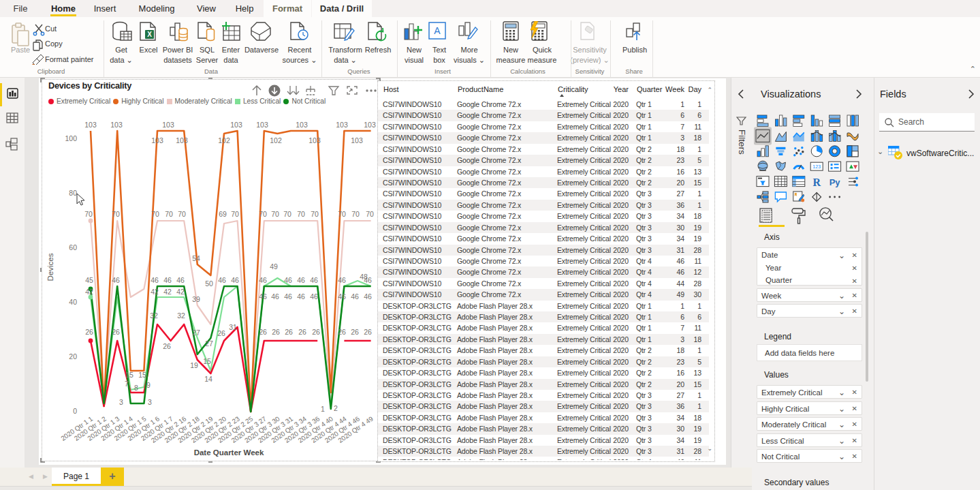 This screenshot has height=490, width=980. Describe the element at coordinates (150, 34) in the screenshot. I see `svg-text: X` at that location.